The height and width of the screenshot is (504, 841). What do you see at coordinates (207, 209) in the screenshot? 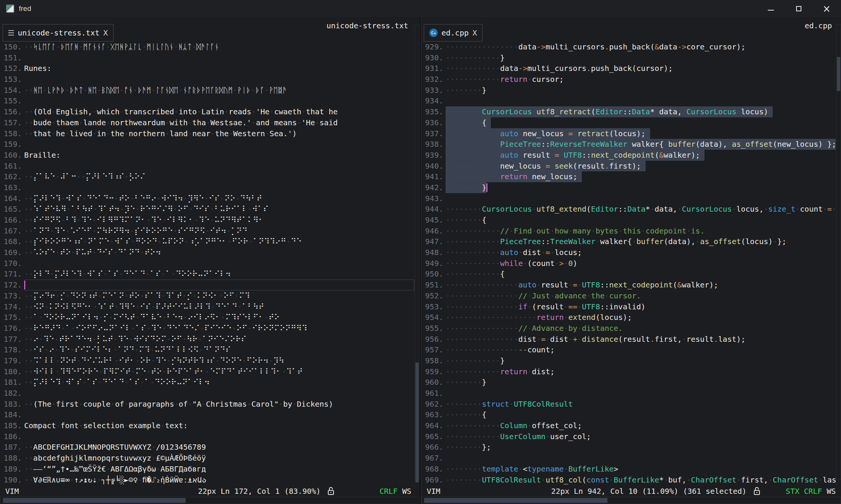
I see `code-line: 165.··⠱⠁⠞⠑⠧⠻·⠁⠃⠳⠞·⠹⠁⠞⠲·⡹⠑·⠗⠑⠛⠊⠌⠻·⠕⠋·⠙⠊⠎·…` at bounding box center [207, 209].